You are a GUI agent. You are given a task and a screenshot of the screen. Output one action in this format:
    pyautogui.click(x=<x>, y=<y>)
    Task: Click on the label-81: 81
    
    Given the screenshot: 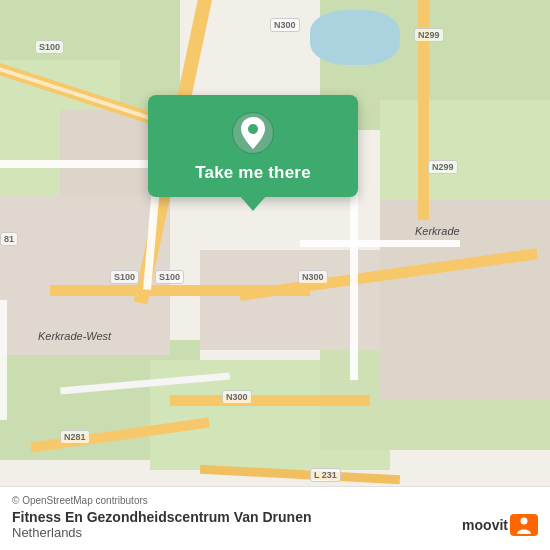 What is the action you would take?
    pyautogui.click(x=9, y=239)
    